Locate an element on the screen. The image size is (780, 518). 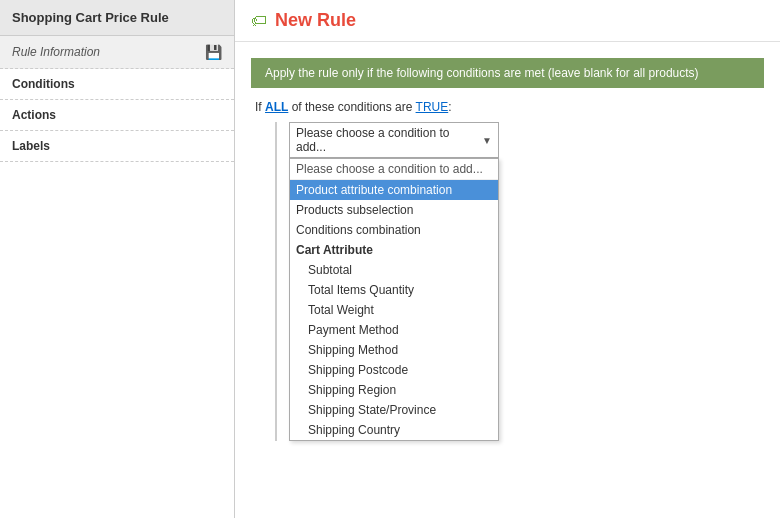
true-link: TRUE is located at coordinates (432, 107).